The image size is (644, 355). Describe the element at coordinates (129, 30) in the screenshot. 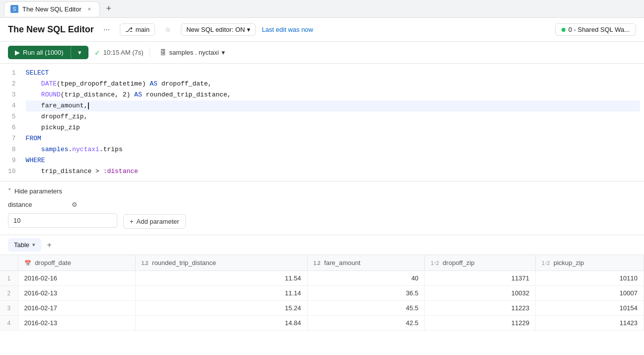

I see `branch-icon: ⎇` at that location.